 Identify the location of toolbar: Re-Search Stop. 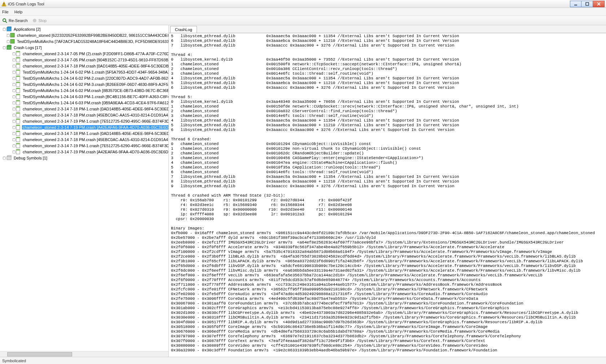
(303, 21).